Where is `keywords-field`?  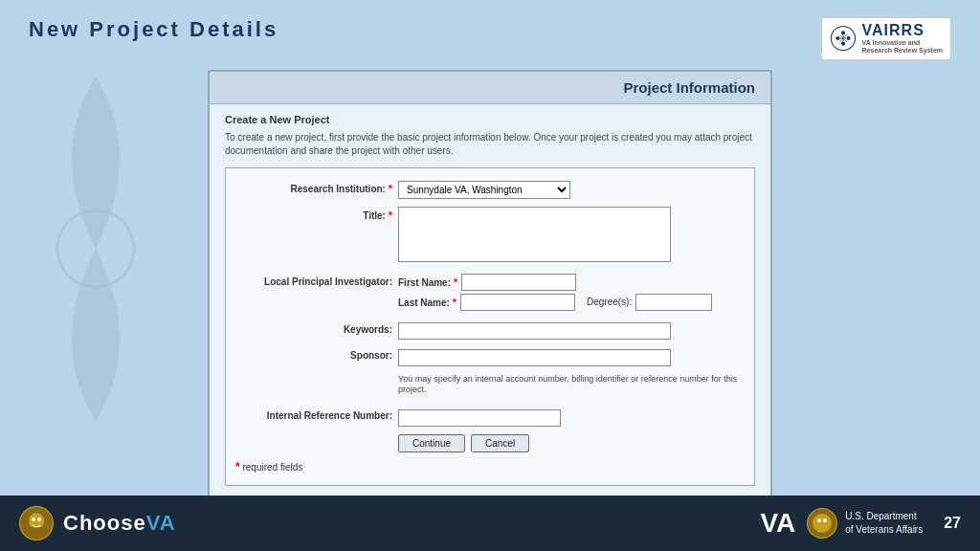
keywords-field is located at coordinates (571, 331).